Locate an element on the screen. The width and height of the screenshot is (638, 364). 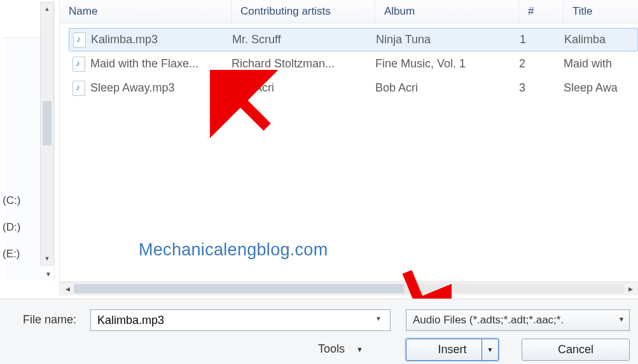
scroll-left-icon: ◀ is located at coordinates (67, 288).